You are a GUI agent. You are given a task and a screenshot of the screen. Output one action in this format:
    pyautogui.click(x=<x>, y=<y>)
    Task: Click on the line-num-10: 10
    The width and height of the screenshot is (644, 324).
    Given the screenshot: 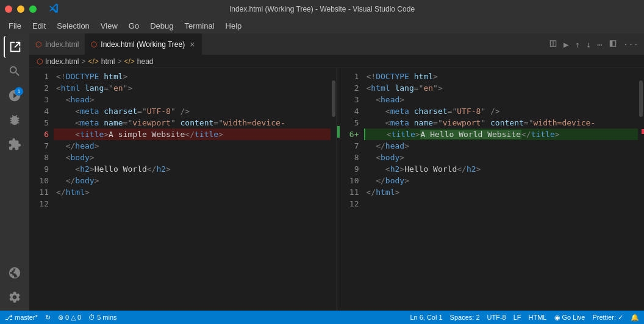 What is the action you would take?
    pyautogui.click(x=39, y=180)
    